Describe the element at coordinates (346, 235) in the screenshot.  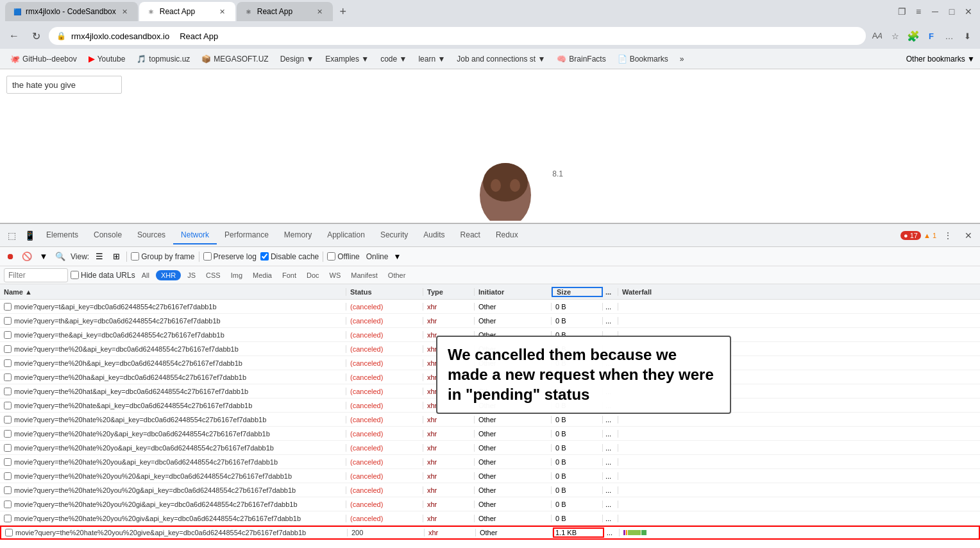
I see `tab-application: Application` at that location.